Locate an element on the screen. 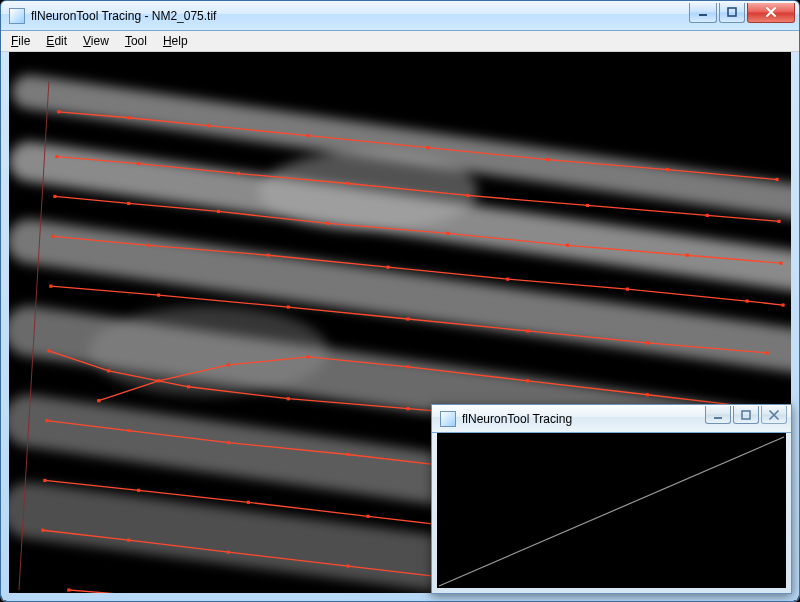 The image size is (800, 602). child-window-title: flNeuronTool Tracing is located at coordinates (584, 419).